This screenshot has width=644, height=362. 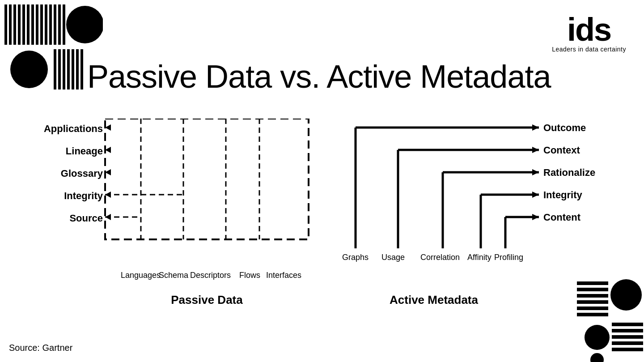 What do you see at coordinates (41, 348) in the screenshot?
I see `source-citation: Source: Gartner` at bounding box center [41, 348].